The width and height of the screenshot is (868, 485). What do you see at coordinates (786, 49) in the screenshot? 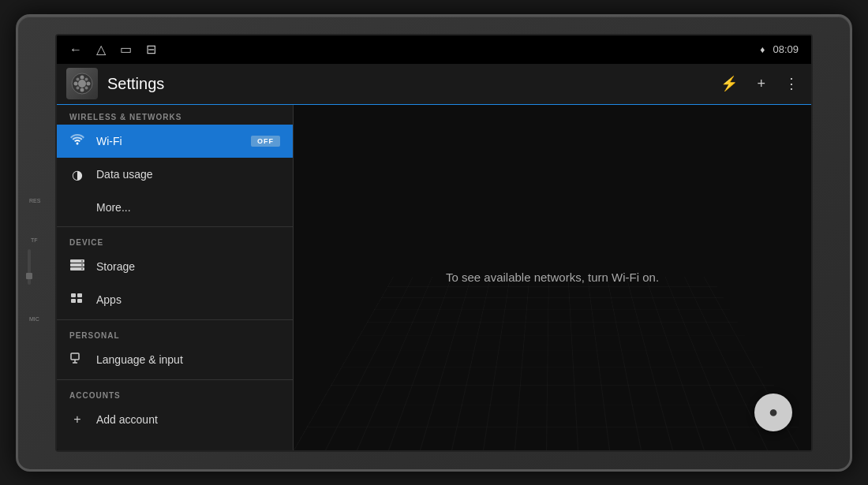
I see `clock: 08:09` at bounding box center [786, 49].